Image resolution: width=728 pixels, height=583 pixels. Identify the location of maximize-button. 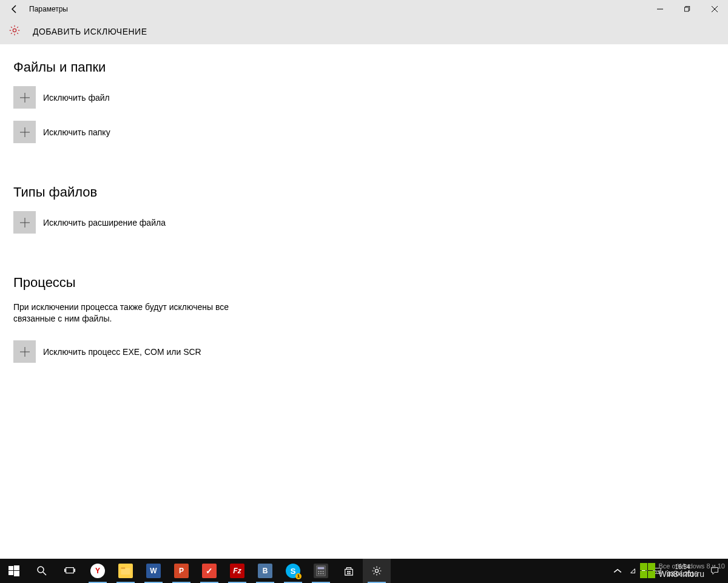
(687, 9).